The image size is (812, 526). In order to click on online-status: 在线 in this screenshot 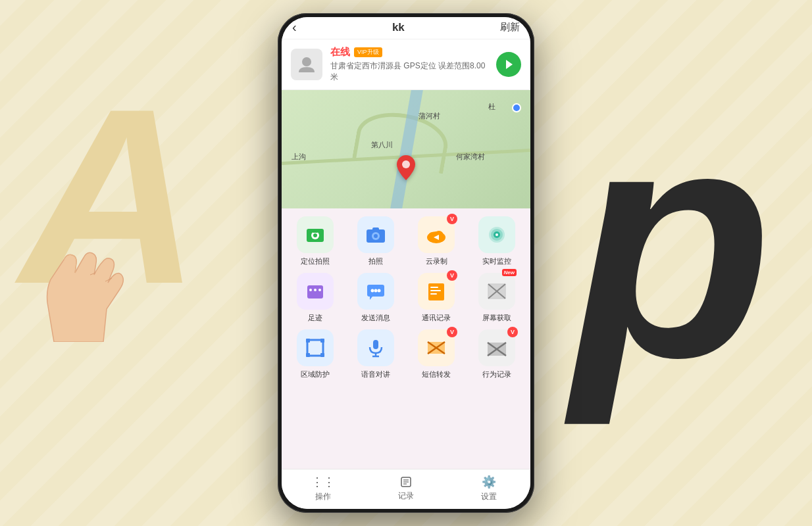, I will do `click(340, 53)`.